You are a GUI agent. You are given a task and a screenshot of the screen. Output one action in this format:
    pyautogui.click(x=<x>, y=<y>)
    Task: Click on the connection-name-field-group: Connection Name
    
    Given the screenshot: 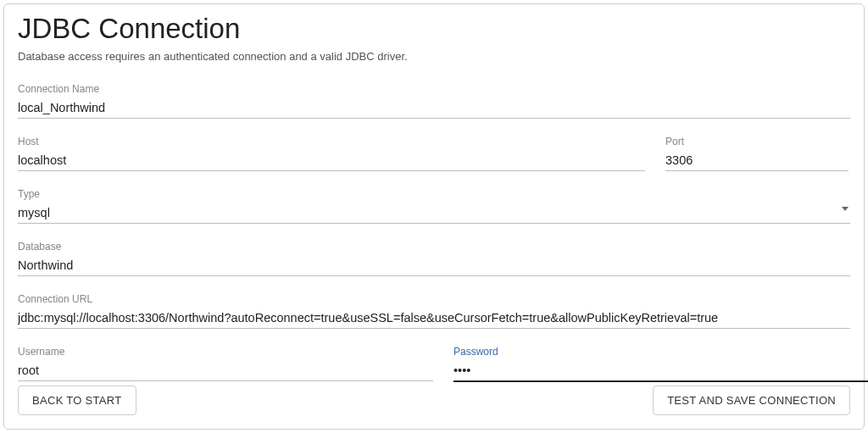 What is the action you would take?
    pyautogui.click(x=434, y=101)
    